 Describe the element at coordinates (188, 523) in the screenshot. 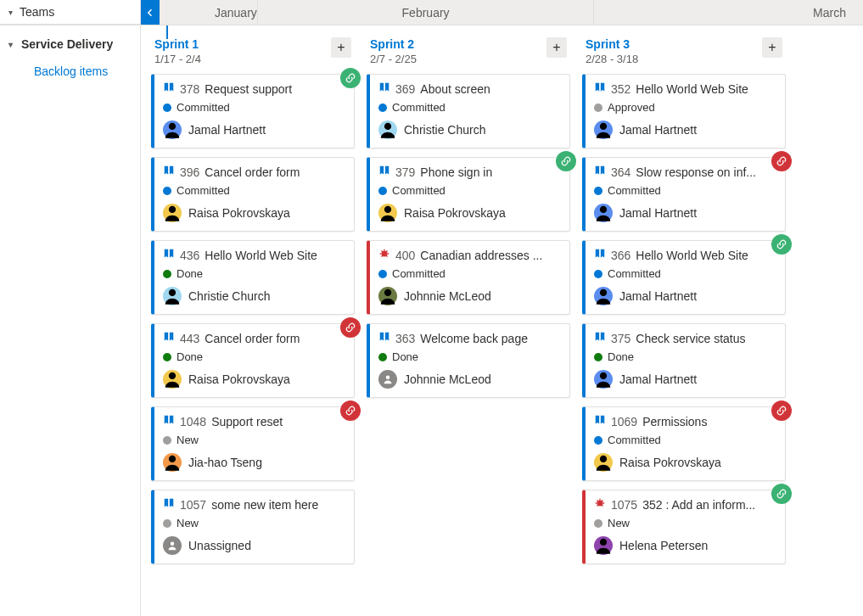

I see `state-label: New` at that location.